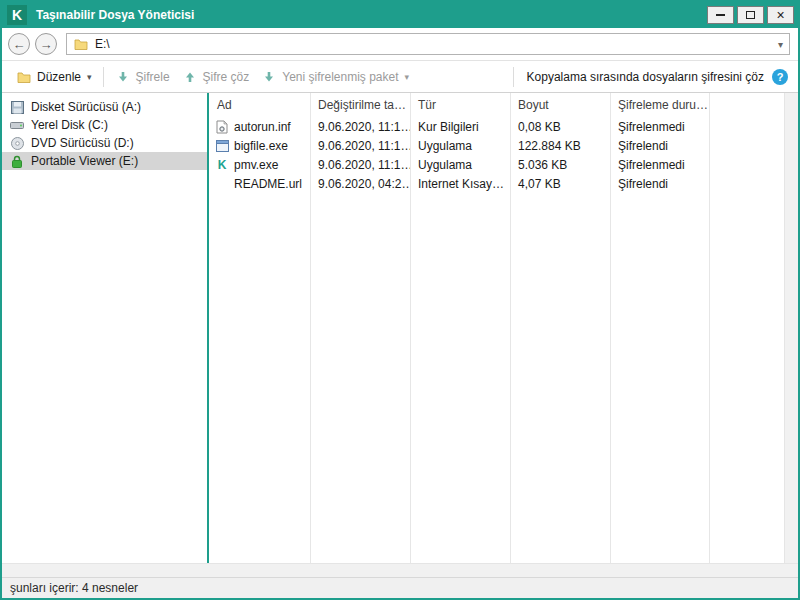  I want to click on question-glyph: ?, so click(780, 77).